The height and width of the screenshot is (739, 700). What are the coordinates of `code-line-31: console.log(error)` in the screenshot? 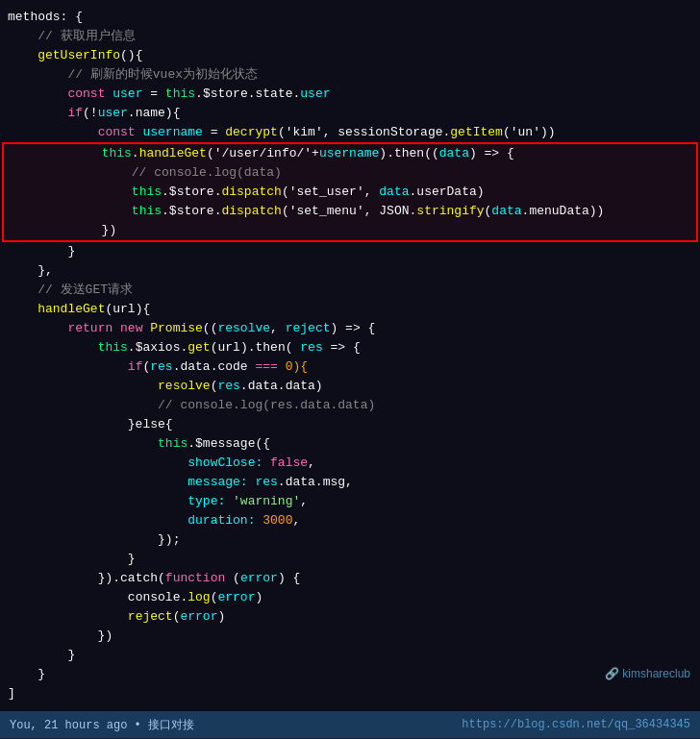 It's located at (350, 598).